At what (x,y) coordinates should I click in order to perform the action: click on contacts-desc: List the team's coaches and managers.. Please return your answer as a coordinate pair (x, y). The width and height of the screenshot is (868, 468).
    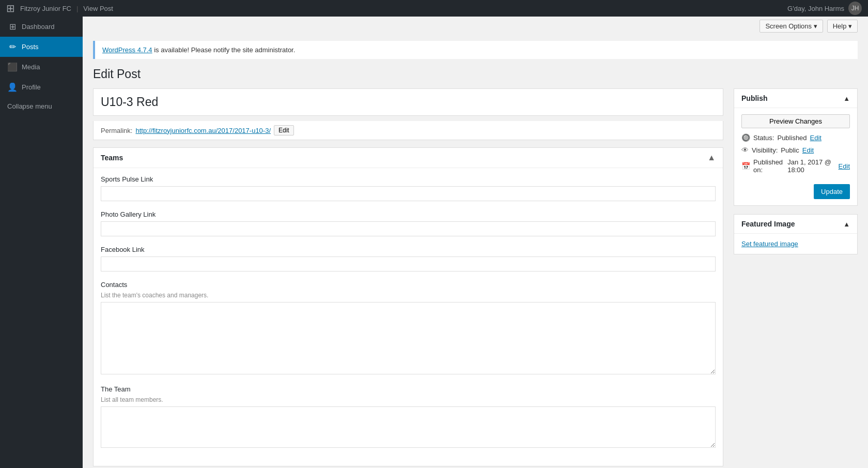
    Looking at the image, I should click on (408, 295).